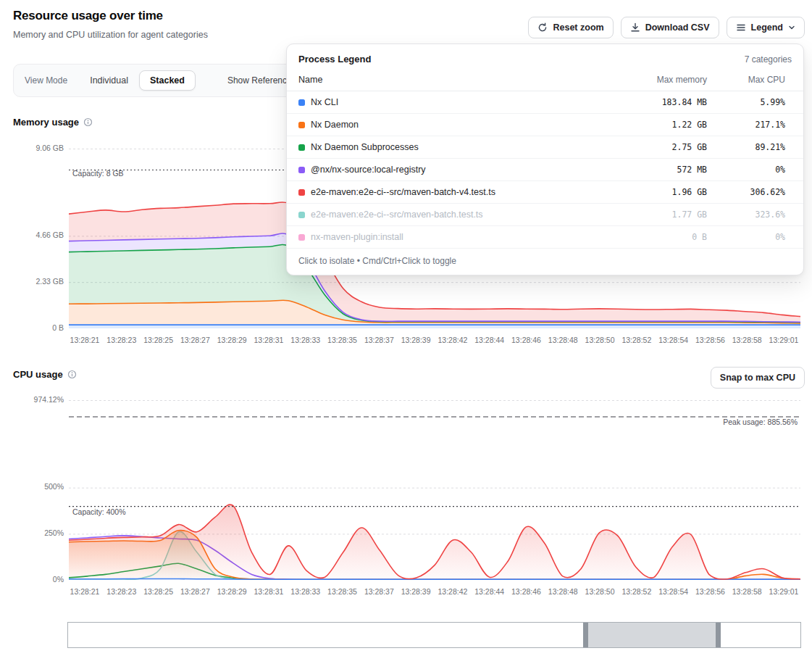 The width and height of the screenshot is (812, 664). What do you see at coordinates (34, 235) in the screenshot?
I see `y-tick: 4.66 GB` at bounding box center [34, 235].